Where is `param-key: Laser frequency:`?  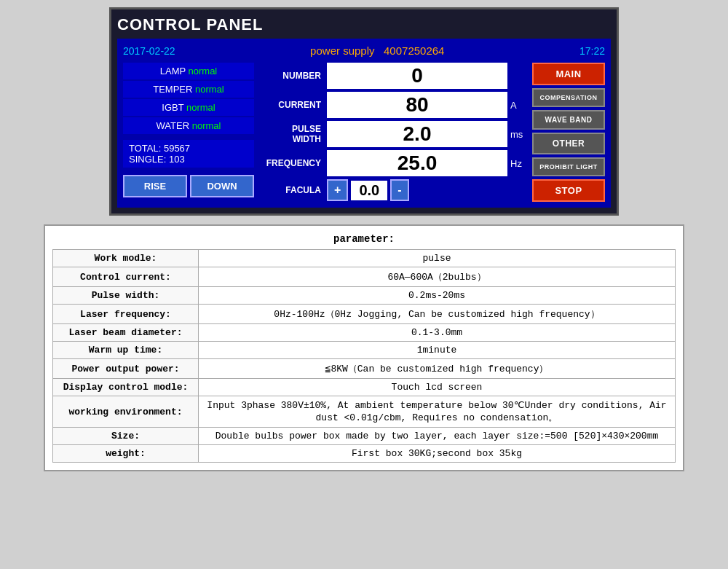 param-key: Laser frequency: is located at coordinates (126, 315).